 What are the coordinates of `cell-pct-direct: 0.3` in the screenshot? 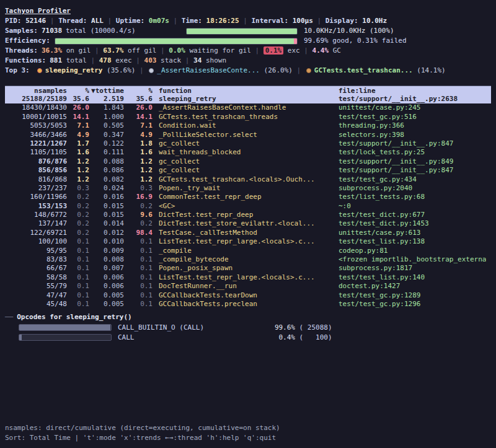 It's located at (78, 188).